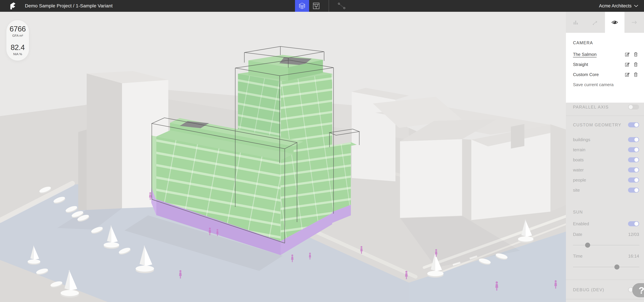  Describe the element at coordinates (578, 212) in the screenshot. I see `sun-header: SUN` at that location.